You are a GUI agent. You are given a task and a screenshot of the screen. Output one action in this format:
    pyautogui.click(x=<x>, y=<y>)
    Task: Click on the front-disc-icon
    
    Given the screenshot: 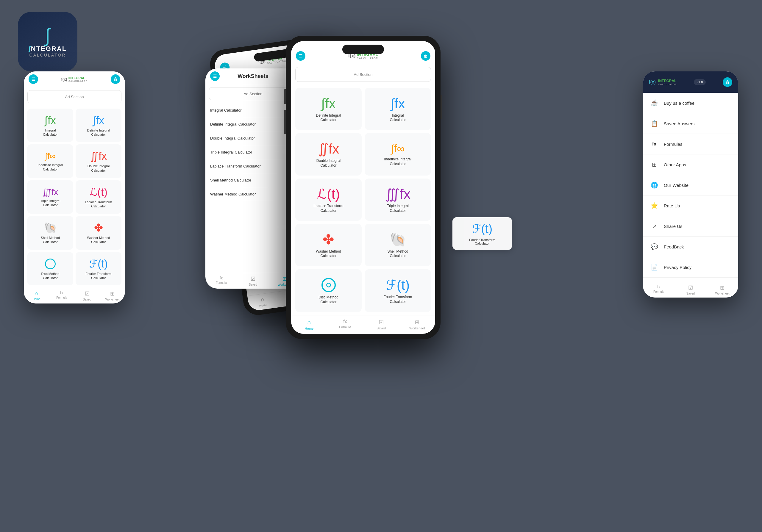 What is the action you would take?
    pyautogui.click(x=329, y=285)
    